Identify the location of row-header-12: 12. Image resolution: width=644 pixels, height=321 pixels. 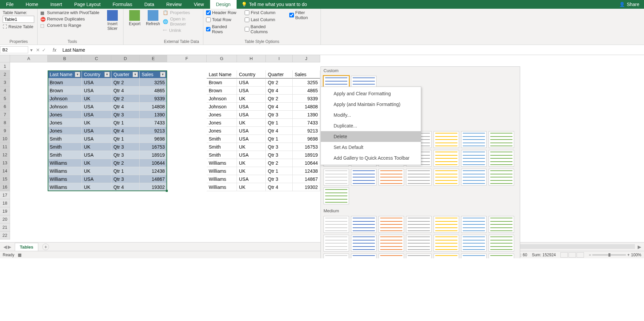
(5, 155).